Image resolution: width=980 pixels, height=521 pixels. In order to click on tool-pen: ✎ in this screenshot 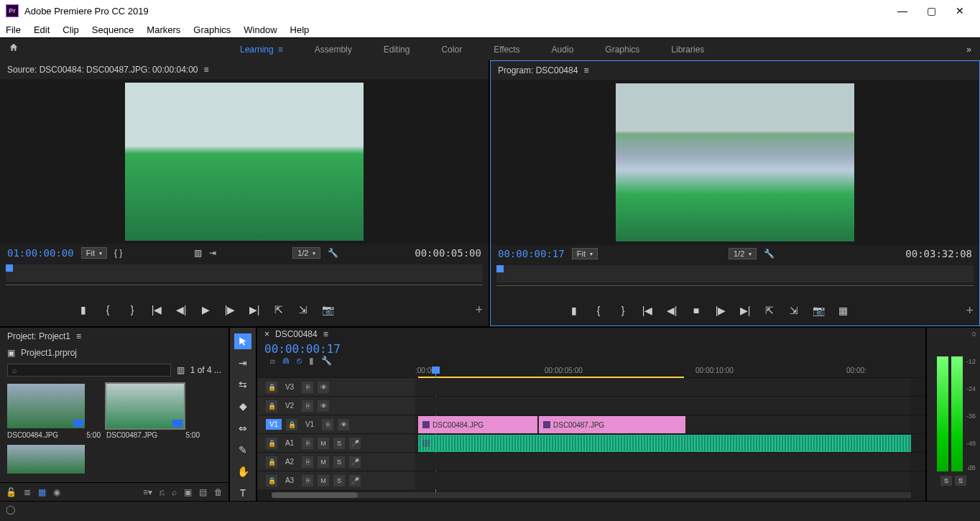, I will do `click(243, 450)`.